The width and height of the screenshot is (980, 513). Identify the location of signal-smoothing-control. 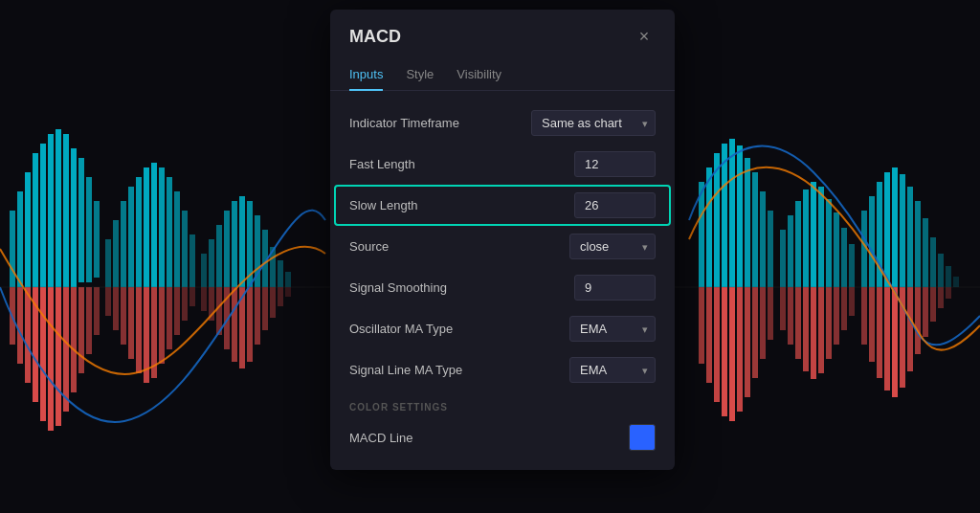
(614, 287).